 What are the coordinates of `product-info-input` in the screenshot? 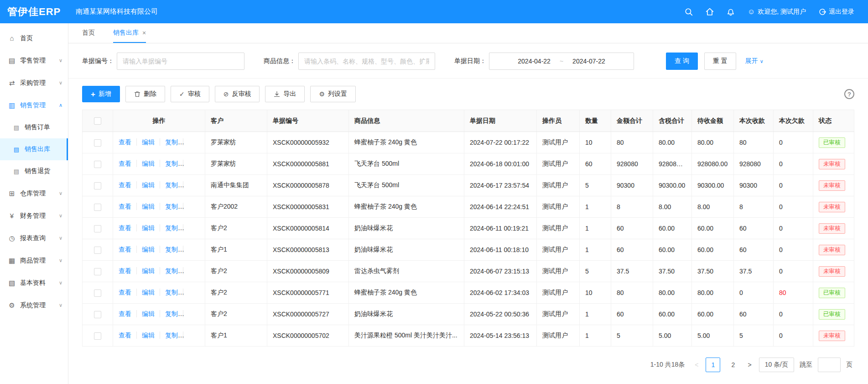 It's located at (367, 61).